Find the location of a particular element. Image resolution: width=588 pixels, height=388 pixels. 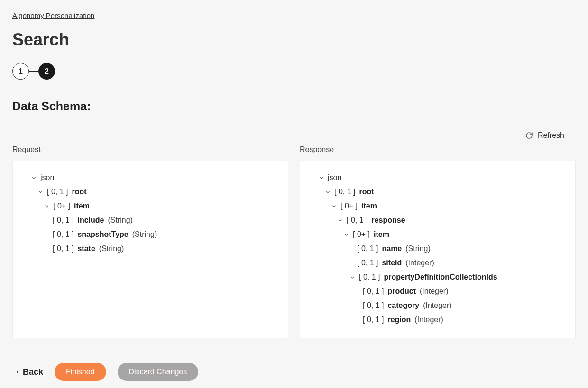

tree-leaf-siteid: [ 0, 1 ] siteId (Integer) is located at coordinates (438, 263).